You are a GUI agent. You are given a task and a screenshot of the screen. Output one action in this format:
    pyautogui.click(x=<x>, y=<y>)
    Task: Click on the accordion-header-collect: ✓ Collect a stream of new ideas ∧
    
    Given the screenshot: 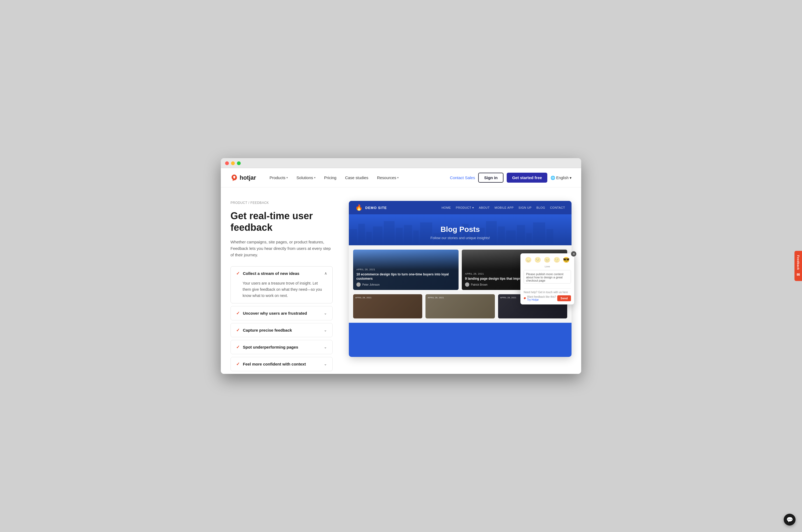 What is the action you would take?
    pyautogui.click(x=282, y=273)
    